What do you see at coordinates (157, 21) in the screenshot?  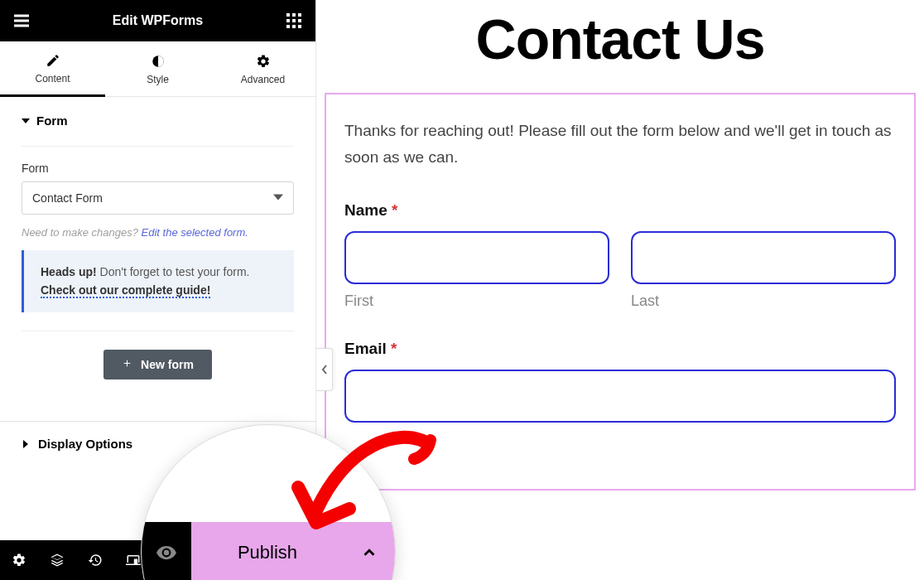 I see `sidebar-topbar: Edit WPForms` at bounding box center [157, 21].